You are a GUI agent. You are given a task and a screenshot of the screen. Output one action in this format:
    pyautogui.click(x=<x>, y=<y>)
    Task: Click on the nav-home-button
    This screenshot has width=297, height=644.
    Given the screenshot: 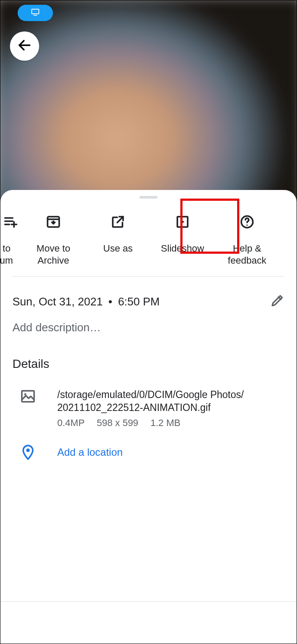 What is the action you would take?
    pyautogui.click(x=148, y=623)
    